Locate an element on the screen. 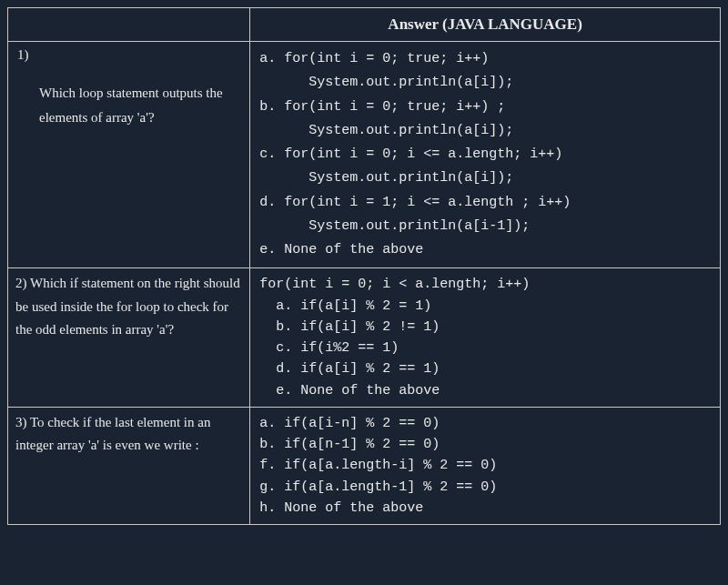  question-text: Which loop statement outputs the element… is located at coordinates (129, 100).